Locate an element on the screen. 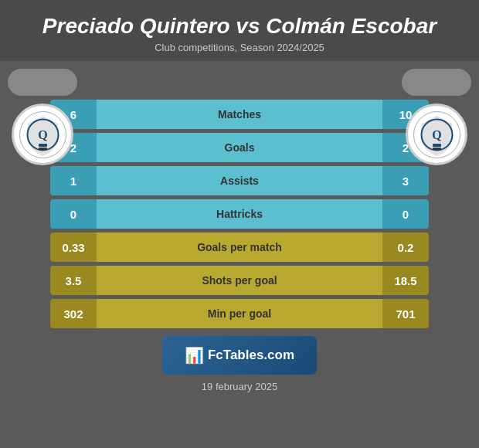 The width and height of the screenshot is (479, 448). stat-label: Hattricks is located at coordinates (240, 214).